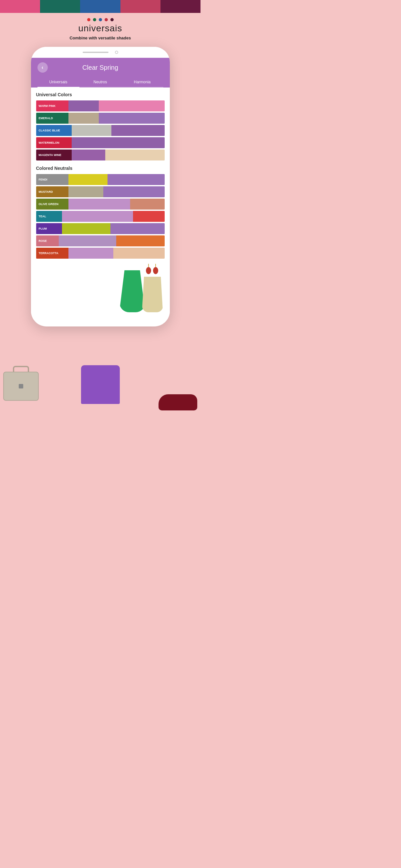 Image resolution: width=401 pixels, height=868 pixels. I want to click on color-label-plum: PLUM, so click(49, 228).